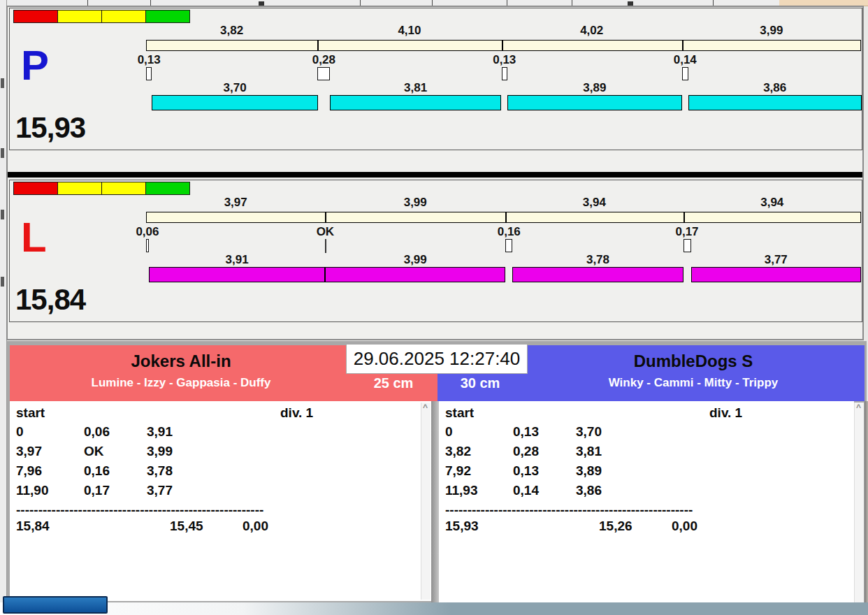 The image size is (868, 615). Describe the element at coordinates (426, 501) in the screenshot. I see `team-left-scrollbar: ^` at that location.